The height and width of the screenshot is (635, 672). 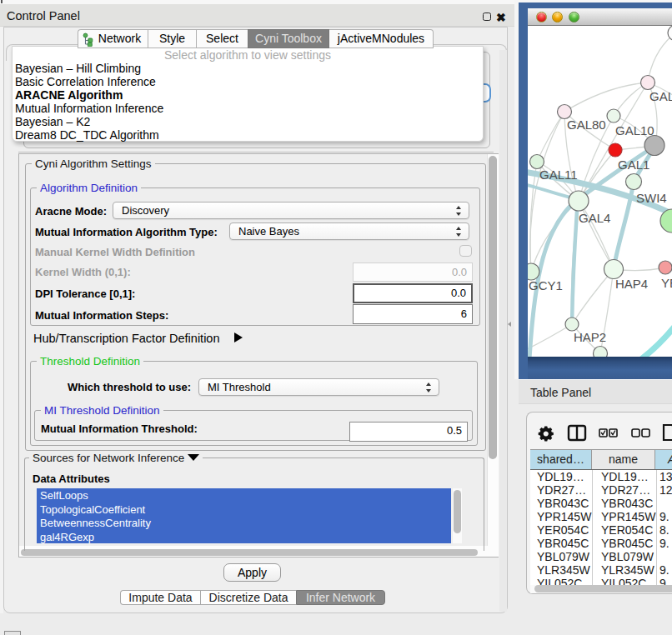 I want to click on svg-text: GAL1, so click(x=634, y=165).